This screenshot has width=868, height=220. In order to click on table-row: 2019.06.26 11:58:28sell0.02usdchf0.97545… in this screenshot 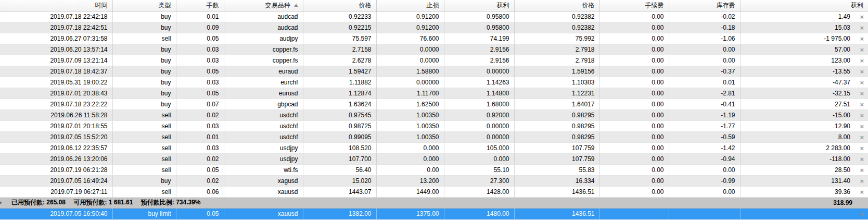, I will do `click(434, 115)`.